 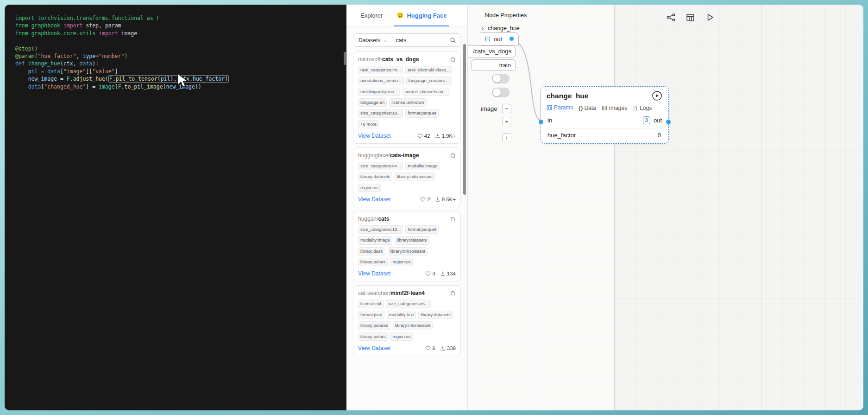 What do you see at coordinates (181, 41) in the screenshot?
I see `code-line` at bounding box center [181, 41].